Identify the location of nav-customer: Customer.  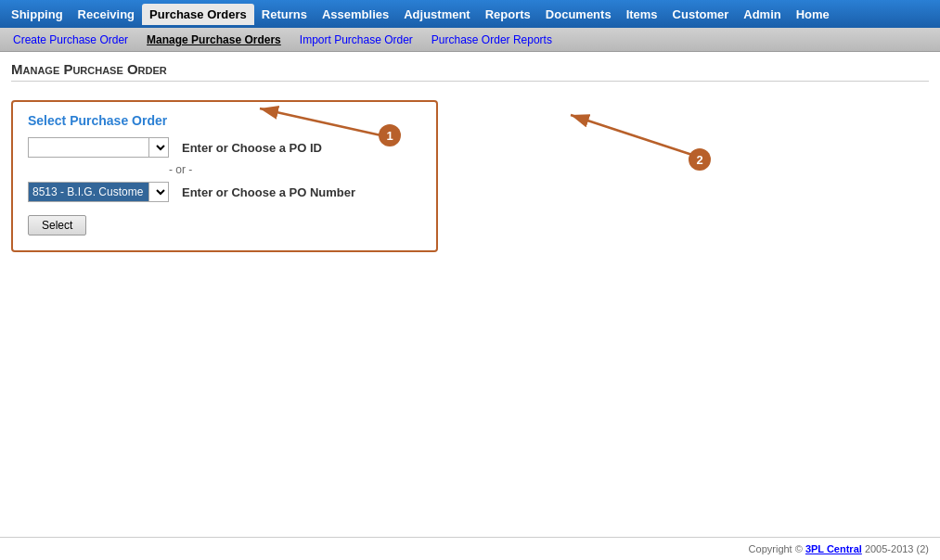
(702, 15).